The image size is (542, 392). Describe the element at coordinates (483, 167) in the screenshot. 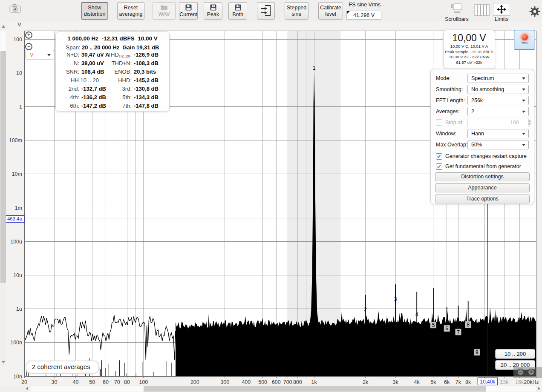

I see `checkbox-label: Get fundamental from generator` at that location.